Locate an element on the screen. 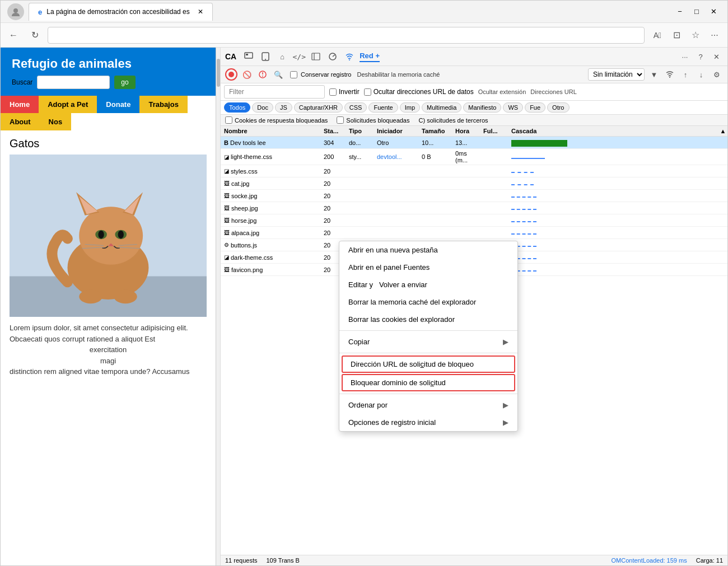  cache-checkbox is located at coordinates (293, 75).